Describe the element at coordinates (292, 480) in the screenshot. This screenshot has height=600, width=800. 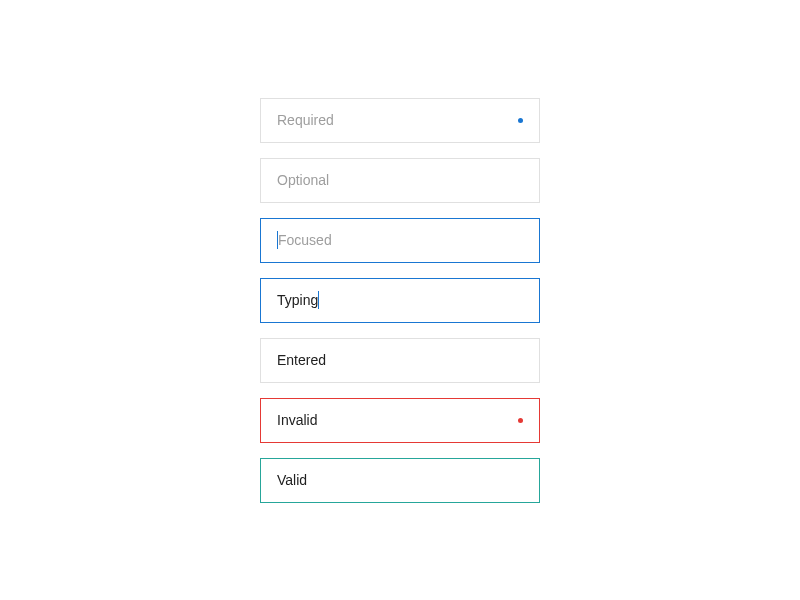
I see `valid-value: Valid` at that location.